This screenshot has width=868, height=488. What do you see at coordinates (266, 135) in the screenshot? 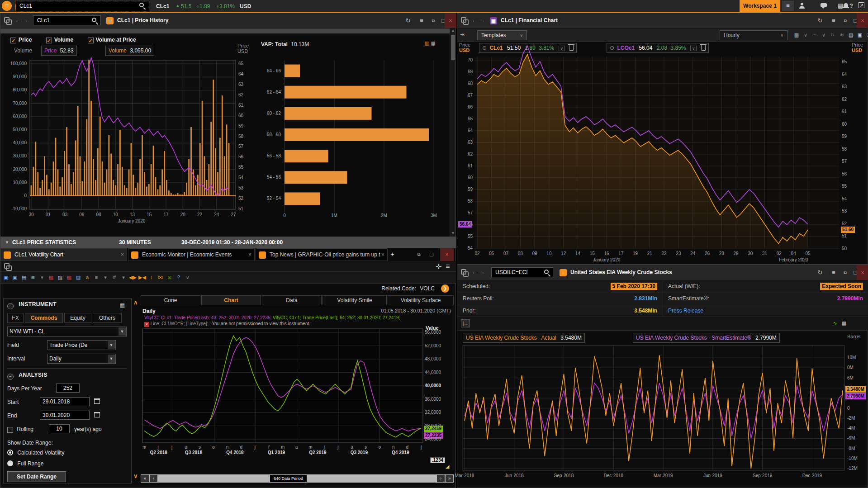
I see `axis-tick: 58 - 60` at bounding box center [266, 135].